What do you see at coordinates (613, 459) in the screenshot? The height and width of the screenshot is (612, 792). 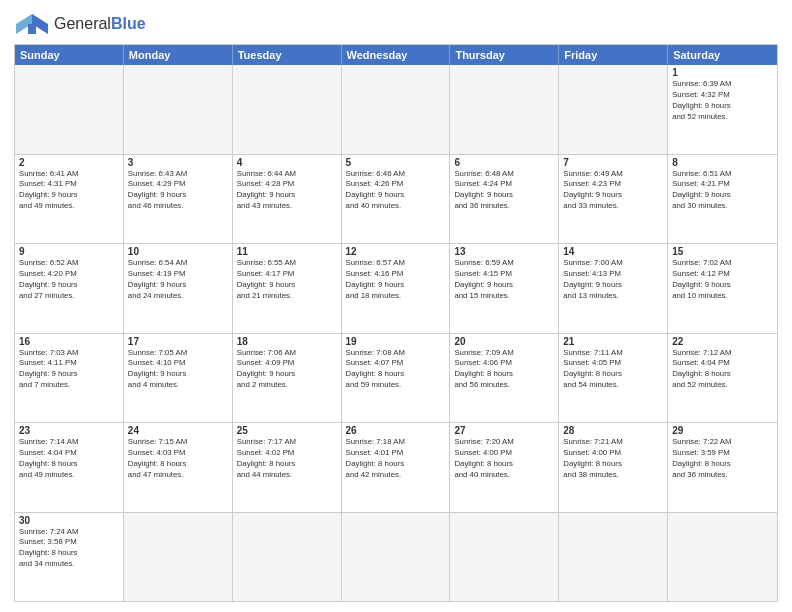 I see `day-info: Sunrise: 7:21 AM Sunset: 4:00 PM Dayligh…` at bounding box center [613, 459].